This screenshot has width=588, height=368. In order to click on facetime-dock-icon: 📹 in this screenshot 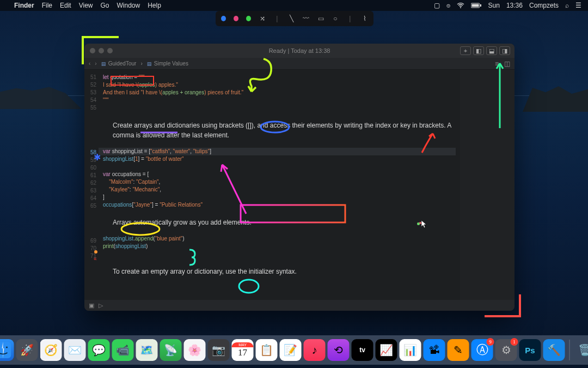, I will do `click(123, 350)`.